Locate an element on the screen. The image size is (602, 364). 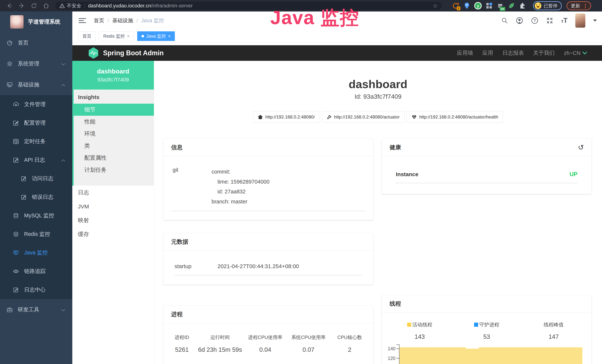
browser-reload-button is located at coordinates (34, 6).